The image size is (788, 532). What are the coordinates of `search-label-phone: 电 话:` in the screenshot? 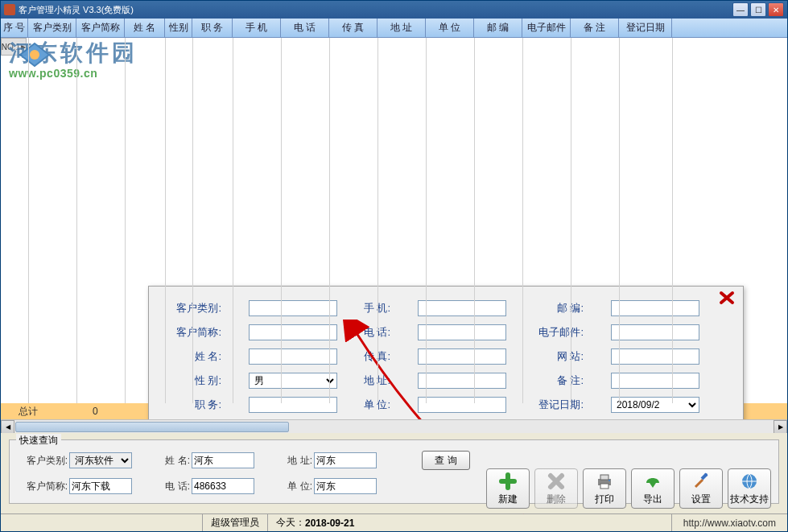 It's located at (165, 486).